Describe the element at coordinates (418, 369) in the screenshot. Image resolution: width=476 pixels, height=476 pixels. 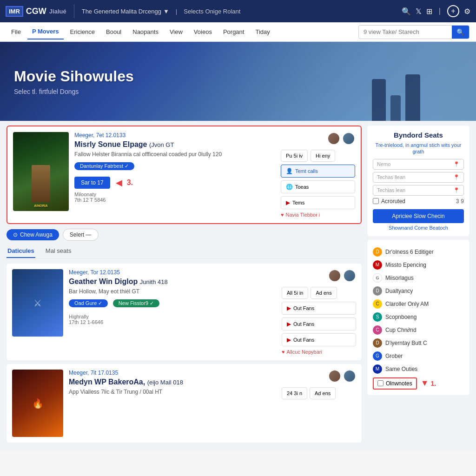
I see `sidebar-list-item-9: M Same Outies` at that location.